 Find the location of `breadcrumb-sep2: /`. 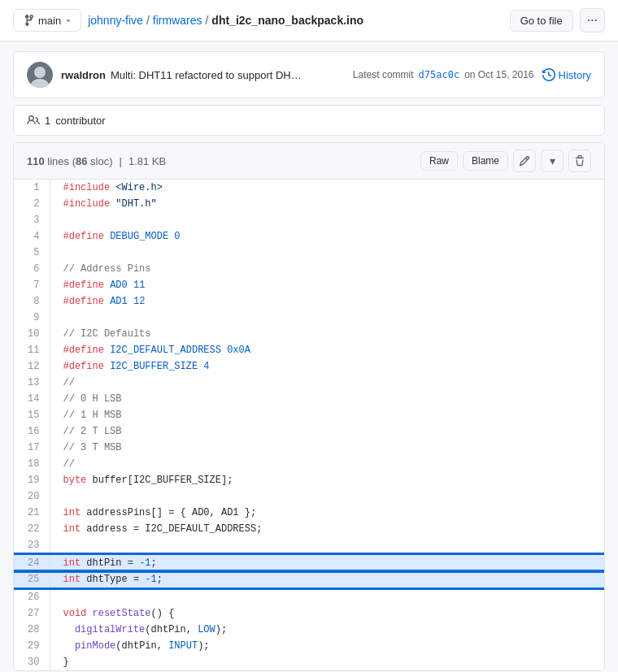

breadcrumb-sep2: / is located at coordinates (207, 20).